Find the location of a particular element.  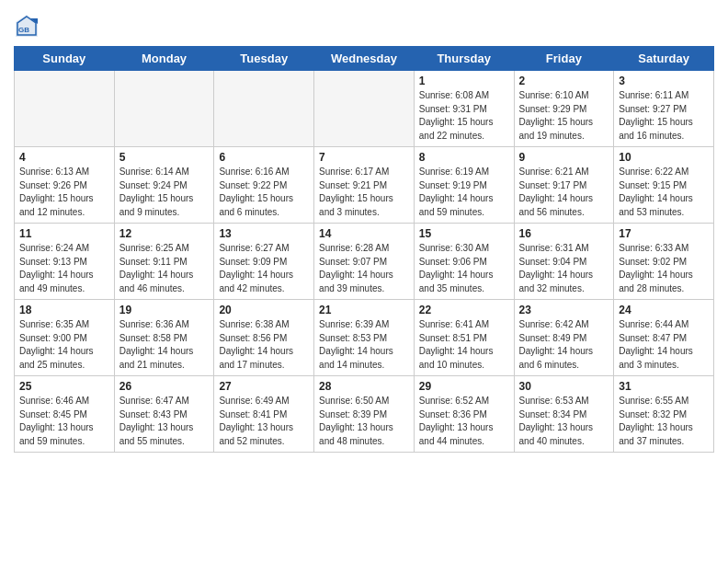

day-info: Sunrise: 6:33 AM Sunset: 9:02 PM Dayligh… is located at coordinates (664, 269).